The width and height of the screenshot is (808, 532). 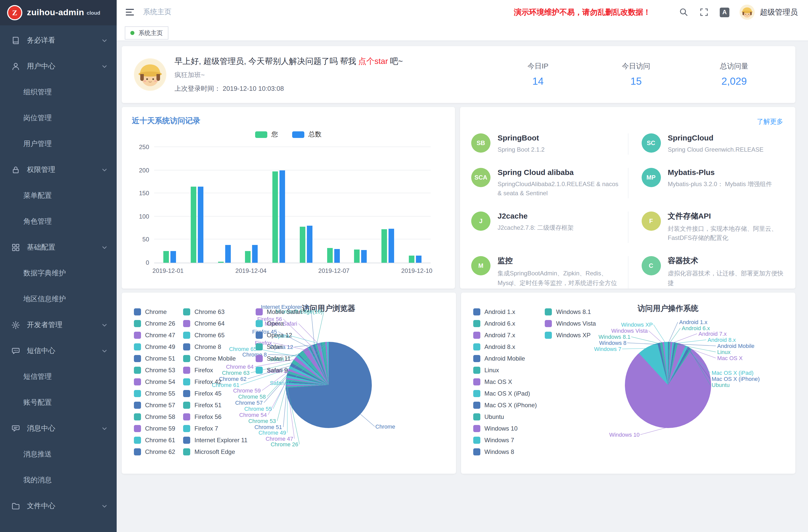 What do you see at coordinates (724, 12) in the screenshot?
I see `font-size-icon: A` at bounding box center [724, 12].